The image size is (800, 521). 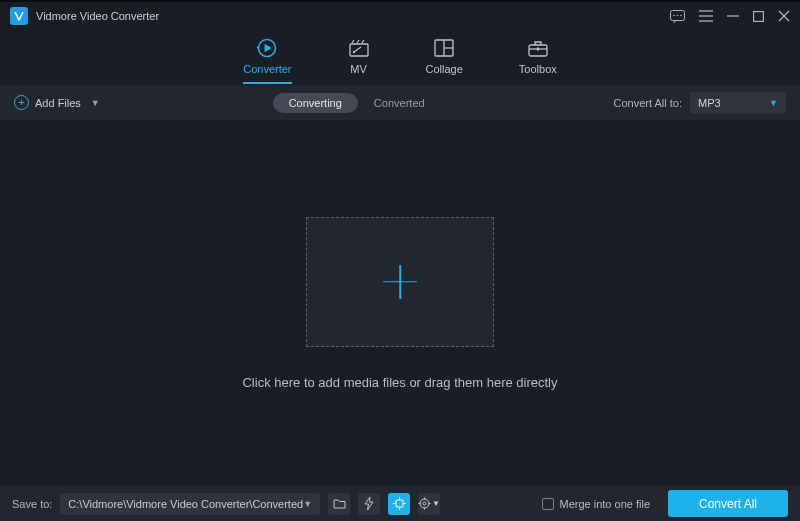 What do you see at coordinates (267, 69) in the screenshot?
I see `tab-label: Converter` at bounding box center [267, 69].